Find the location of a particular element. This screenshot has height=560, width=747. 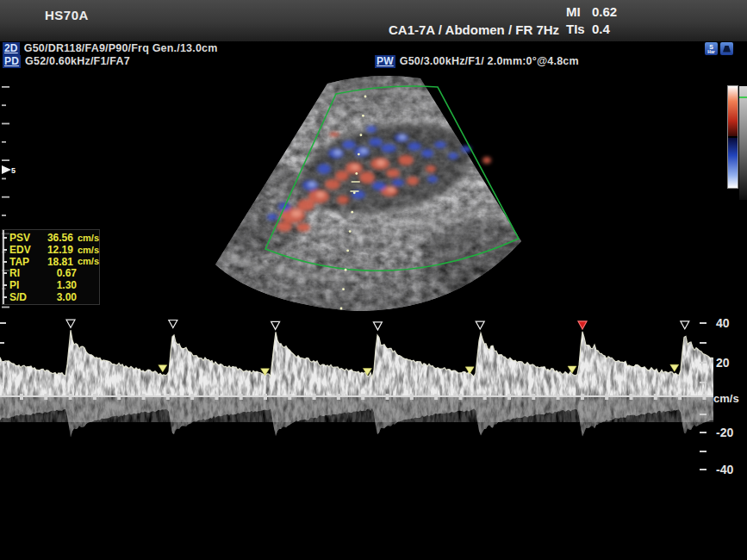

measure-value: 36.56 is located at coordinates (56, 238).